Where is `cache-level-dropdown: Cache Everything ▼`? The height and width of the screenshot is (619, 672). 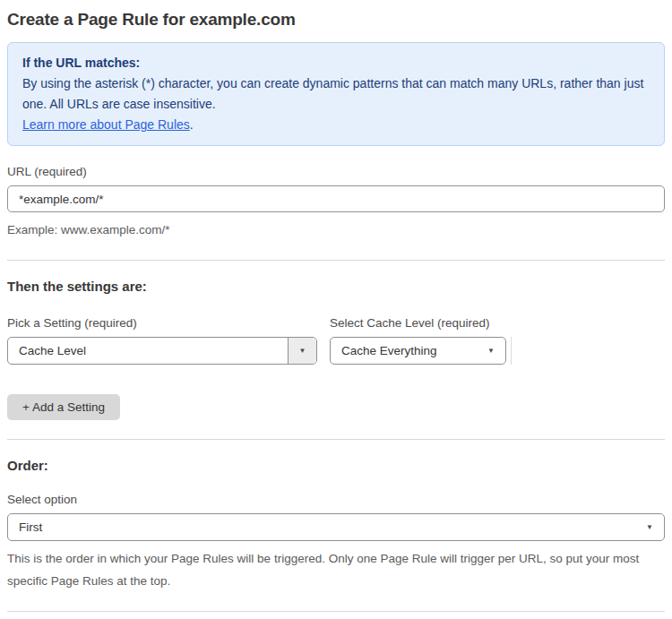
cache-level-dropdown: Cache Everything ▼ is located at coordinates (418, 351).